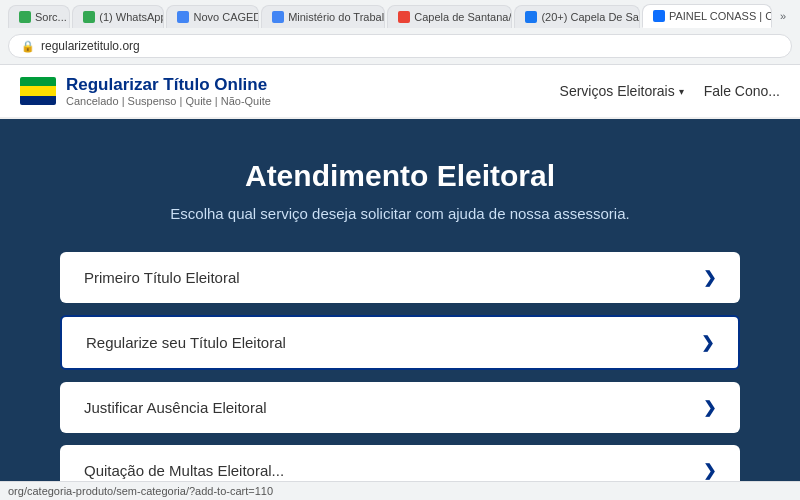  Describe the element at coordinates (622, 91) in the screenshot. I see `nav-services: Serviços Eleitorais ▾` at that location.